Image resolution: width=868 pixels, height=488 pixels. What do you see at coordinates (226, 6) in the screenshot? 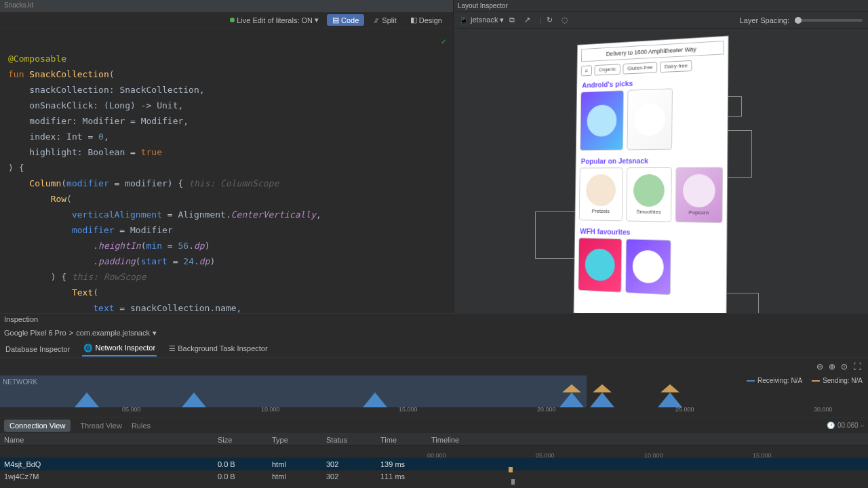
I see `editor-tab: Snacks.kt` at bounding box center [226, 6].